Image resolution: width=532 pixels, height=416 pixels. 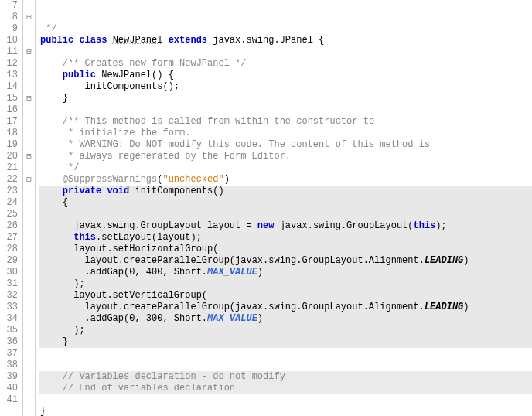 I want to click on line-number: 24, so click(x=9, y=203).